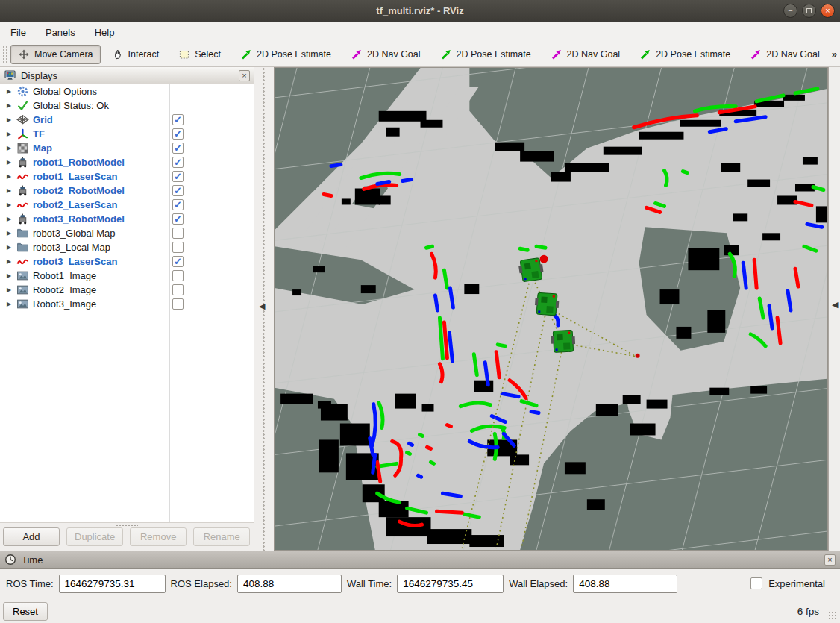 The width and height of the screenshot is (840, 623). What do you see at coordinates (222, 537) in the screenshot?
I see `rename-button: Rename` at bounding box center [222, 537].